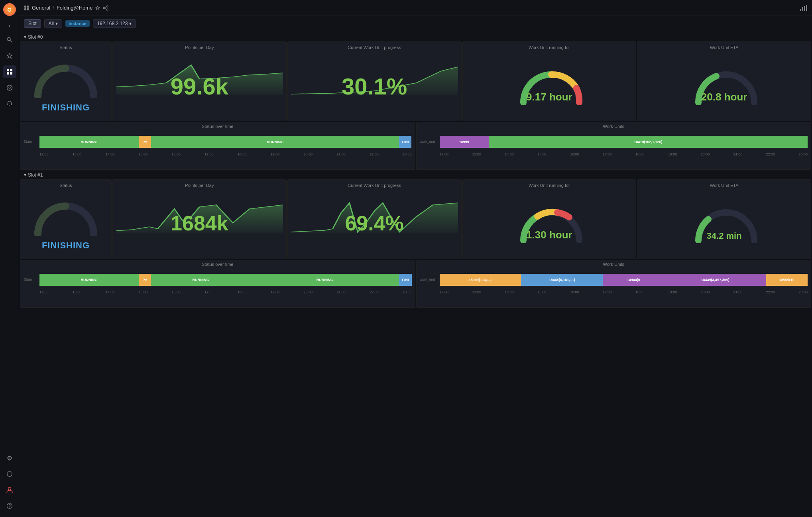 This screenshot has height=517, width=812. What do you see at coordinates (415, 37) in the screenshot?
I see `slot-0-header: ▾ Slot #0` at bounding box center [415, 37].